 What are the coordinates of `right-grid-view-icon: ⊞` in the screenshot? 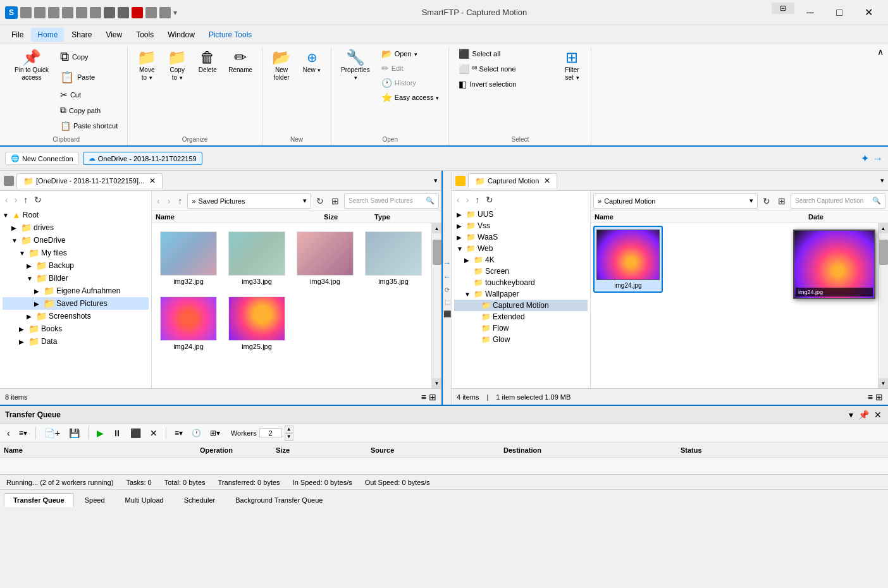 It's located at (879, 397).